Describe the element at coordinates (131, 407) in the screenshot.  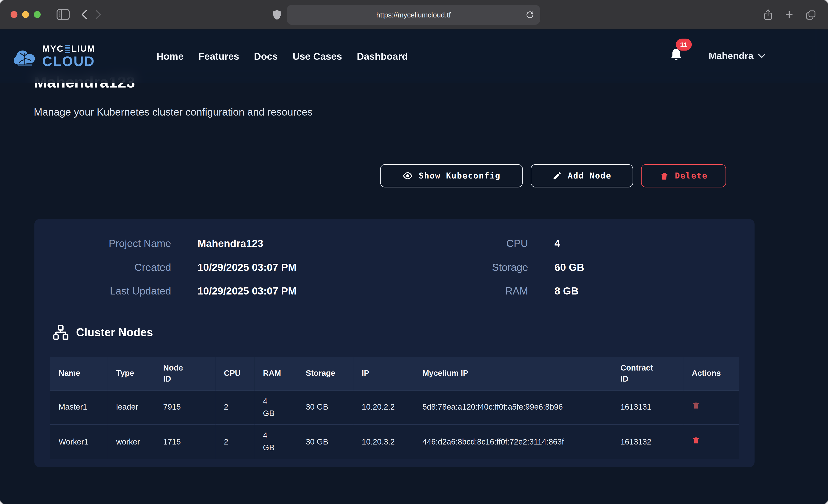
I see `cell-type: leader` at that location.